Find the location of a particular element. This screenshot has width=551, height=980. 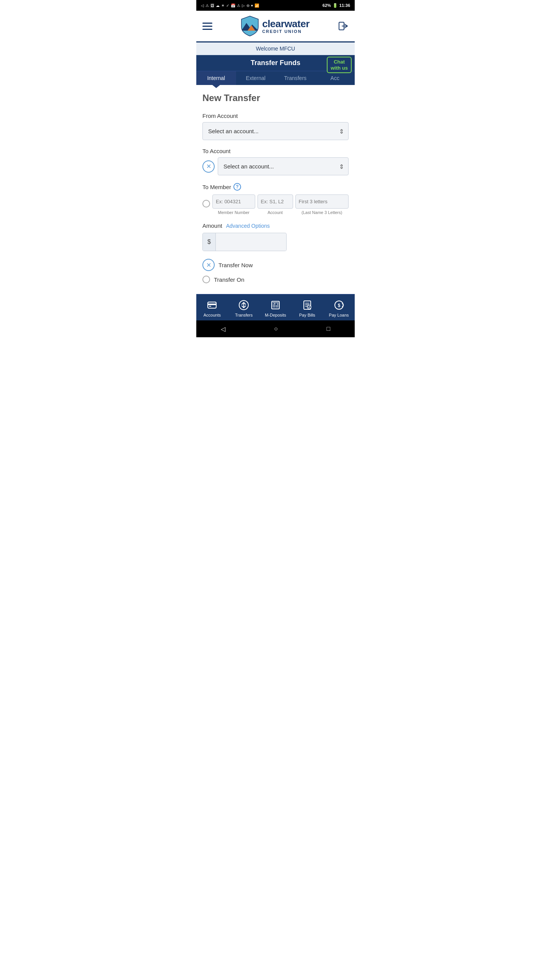

main-content: New Transfer From Account Select an acco… is located at coordinates (276, 189).